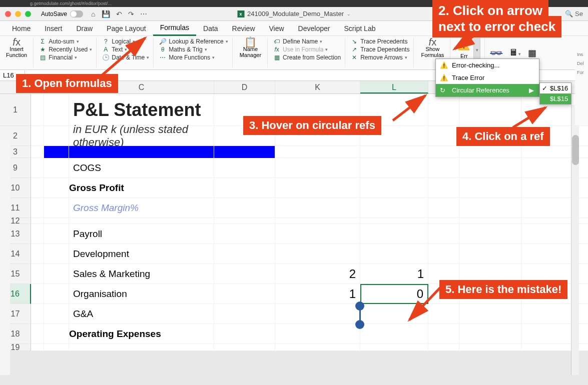  Describe the element at coordinates (126, 28) in the screenshot. I see `tab-page-layout: Page Layout` at that location.